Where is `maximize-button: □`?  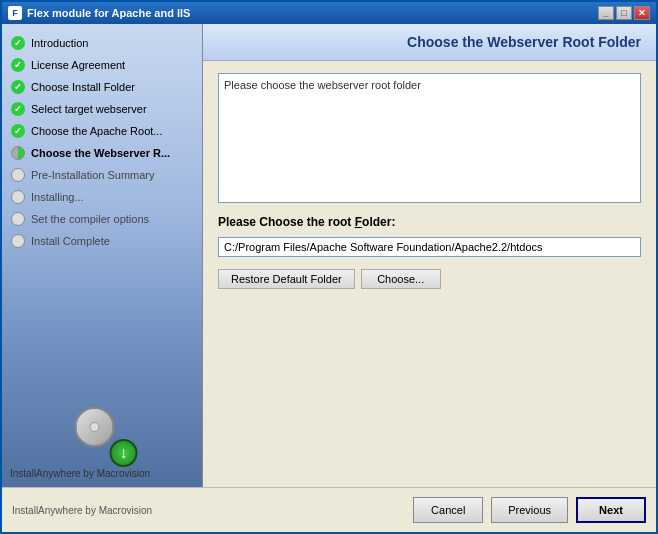 maximize-button: □ is located at coordinates (624, 13).